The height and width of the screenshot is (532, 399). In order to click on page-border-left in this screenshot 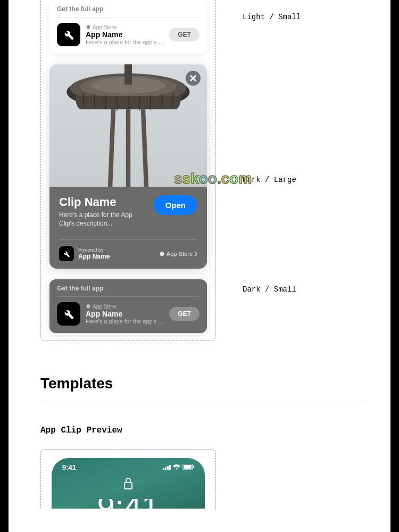, I will do `click(4, 260)`.